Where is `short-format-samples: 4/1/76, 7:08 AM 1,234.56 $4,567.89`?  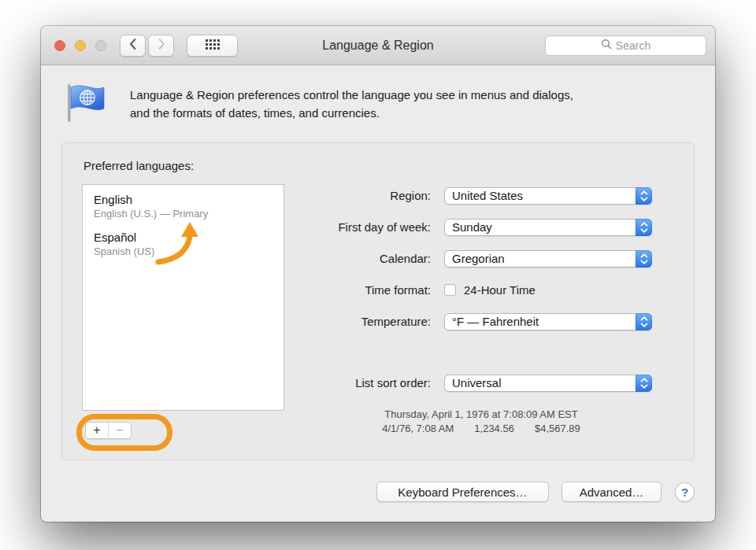 short-format-samples: 4/1/76, 7:08 AM 1,234.56 $4,567.89 is located at coordinates (481, 429).